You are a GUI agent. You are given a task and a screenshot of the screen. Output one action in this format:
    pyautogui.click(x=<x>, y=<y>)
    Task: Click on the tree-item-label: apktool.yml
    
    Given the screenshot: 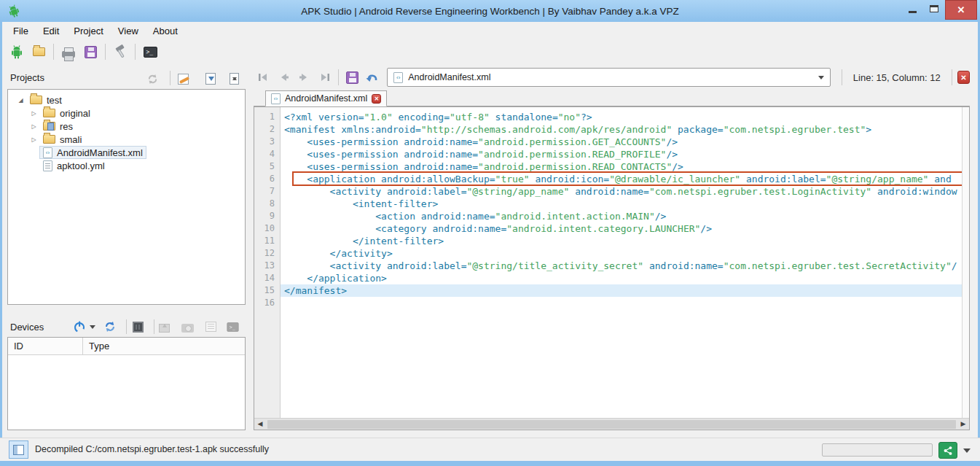 What is the action you would take?
    pyautogui.click(x=81, y=166)
    